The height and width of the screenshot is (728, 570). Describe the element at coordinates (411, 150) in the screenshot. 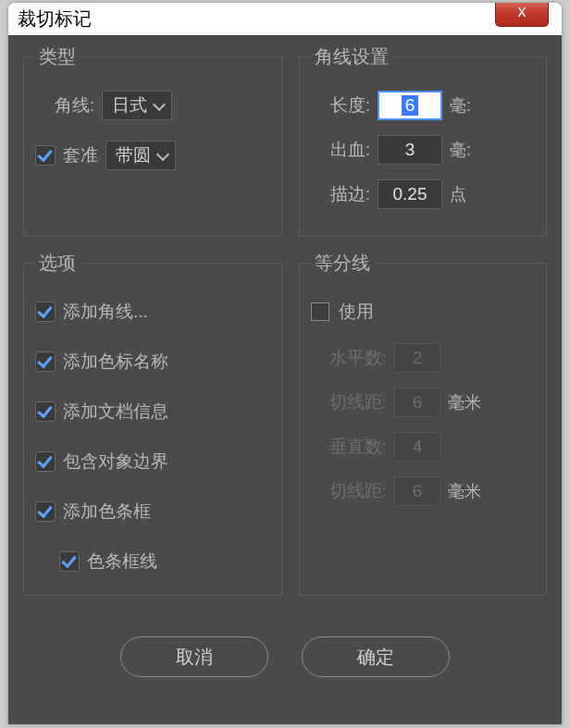

I see `input-bleed-value: 3` at that location.